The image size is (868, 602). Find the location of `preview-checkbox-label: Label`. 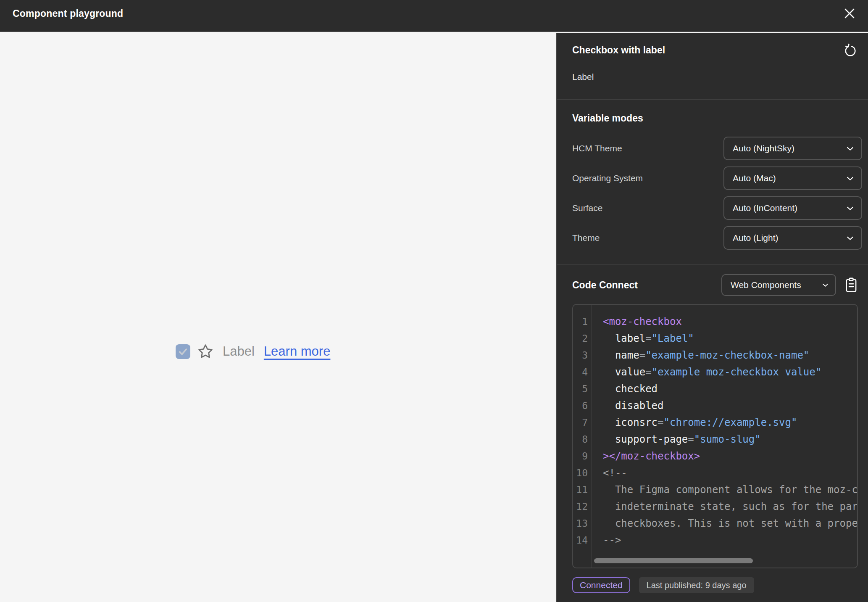

preview-checkbox-label: Label is located at coordinates (239, 351).